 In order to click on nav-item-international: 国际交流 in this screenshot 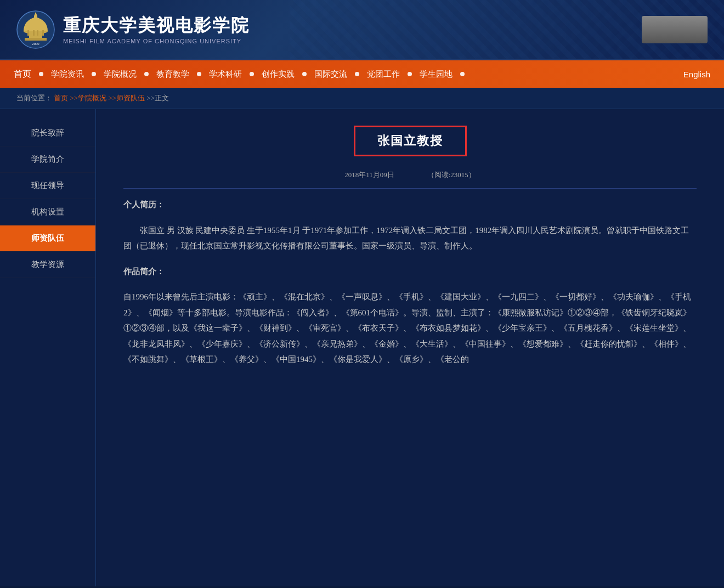, I will do `click(331, 74)`.